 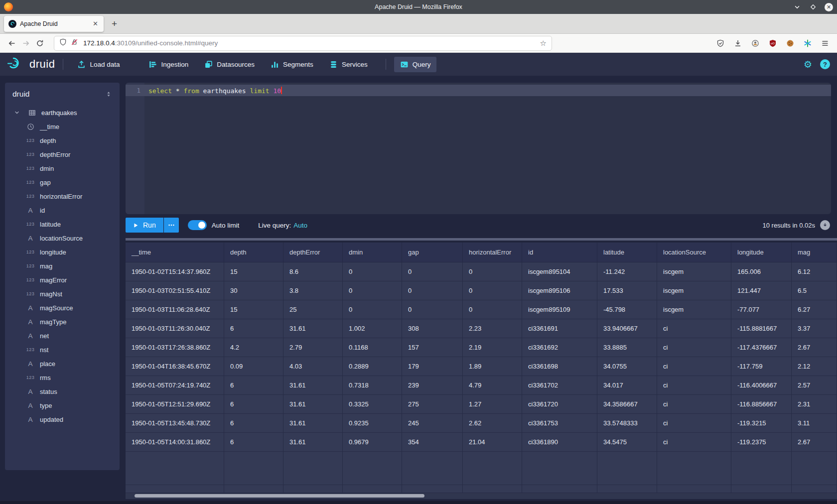 I want to click on table-cell: iscgem895106, so click(x=560, y=291).